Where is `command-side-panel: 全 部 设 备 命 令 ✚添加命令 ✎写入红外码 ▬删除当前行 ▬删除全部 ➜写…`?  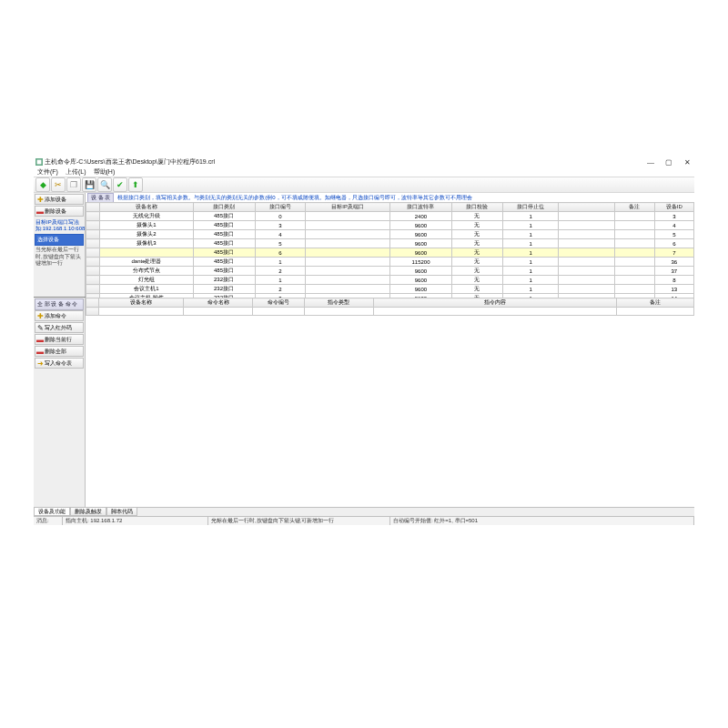
command-side-panel: 全 部 设 备 命 令 ✚添加命令 ✎写入红外码 ▬删除当前行 ▬删除全部 ➜写… is located at coordinates (60, 402).